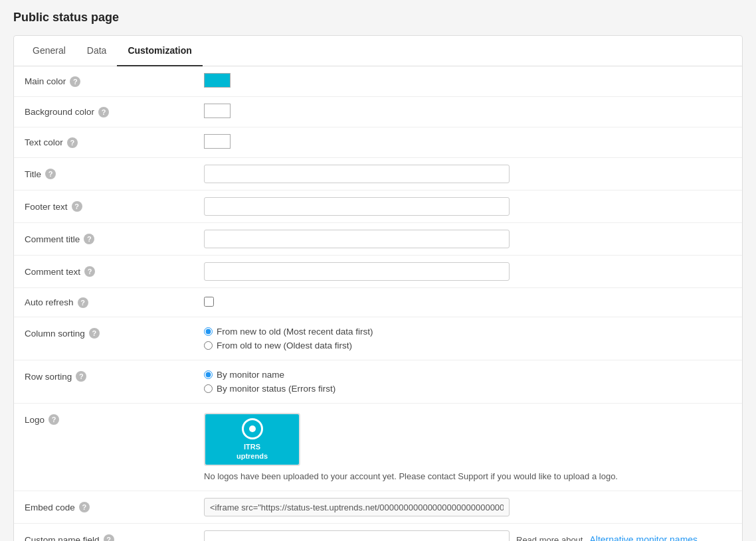  What do you see at coordinates (83, 303) in the screenshot?
I see `auto-refresh-help-icon: ?` at bounding box center [83, 303].